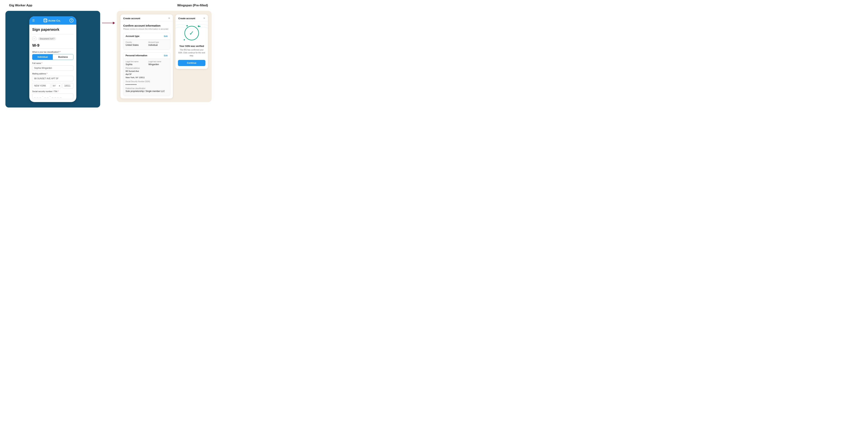 This screenshot has width=868, height=430. Describe the element at coordinates (147, 73) in the screenshot. I see `address-row: Personal address 88 Sunset Ave Apt 5F Ne…` at that location.